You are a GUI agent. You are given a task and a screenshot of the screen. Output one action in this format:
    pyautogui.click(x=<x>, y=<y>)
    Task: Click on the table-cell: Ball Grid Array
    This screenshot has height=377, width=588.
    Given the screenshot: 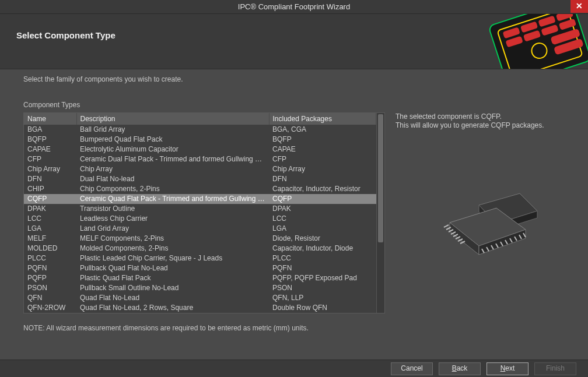 What is the action you would take?
    pyautogui.click(x=173, y=129)
    